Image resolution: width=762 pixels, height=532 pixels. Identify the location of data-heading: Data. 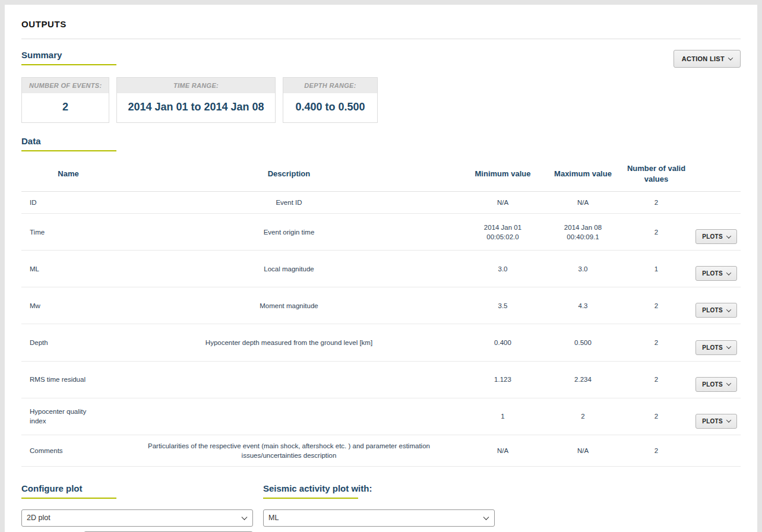
(381, 141).